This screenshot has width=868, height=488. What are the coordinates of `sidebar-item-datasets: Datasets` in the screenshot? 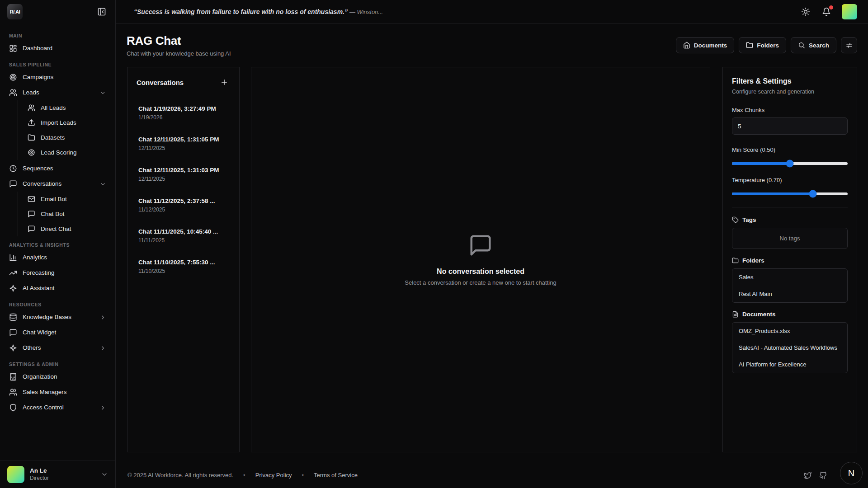 It's located at (64, 137).